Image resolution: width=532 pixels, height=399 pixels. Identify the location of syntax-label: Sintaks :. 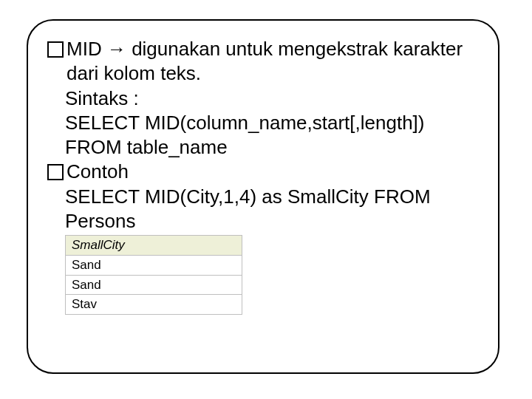
(272, 99).